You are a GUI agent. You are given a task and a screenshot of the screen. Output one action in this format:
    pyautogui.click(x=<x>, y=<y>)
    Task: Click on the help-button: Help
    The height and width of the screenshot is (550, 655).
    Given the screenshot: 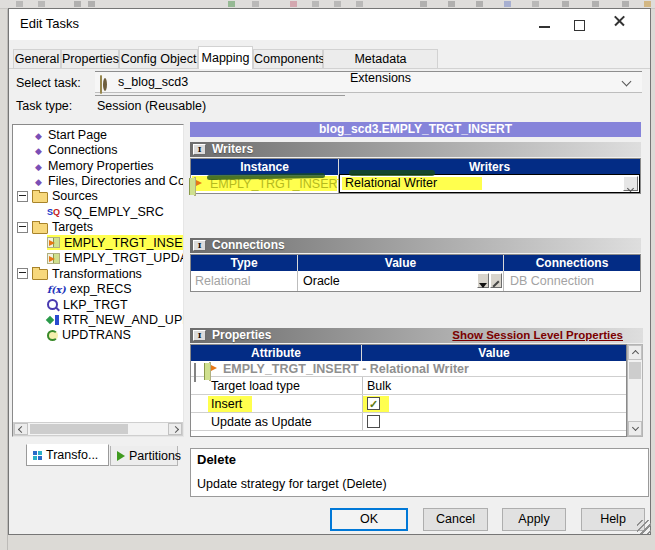 What is the action you would take?
    pyautogui.click(x=613, y=520)
    